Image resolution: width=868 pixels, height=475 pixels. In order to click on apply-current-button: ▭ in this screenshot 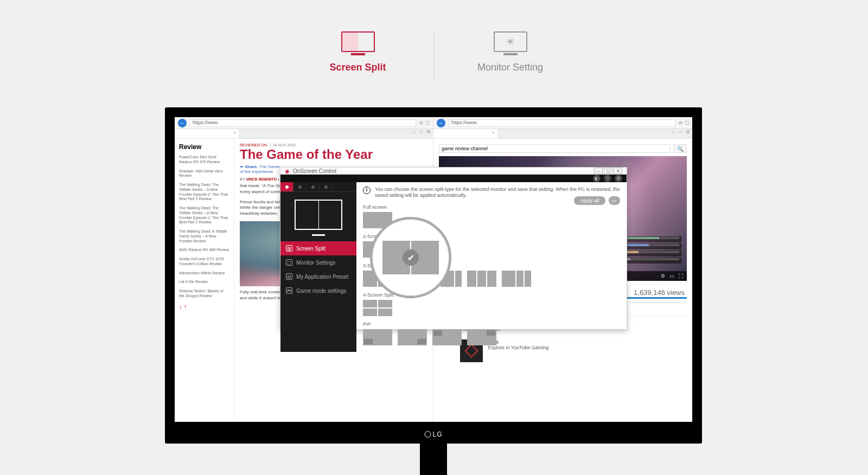, I will do `click(614, 201)`.